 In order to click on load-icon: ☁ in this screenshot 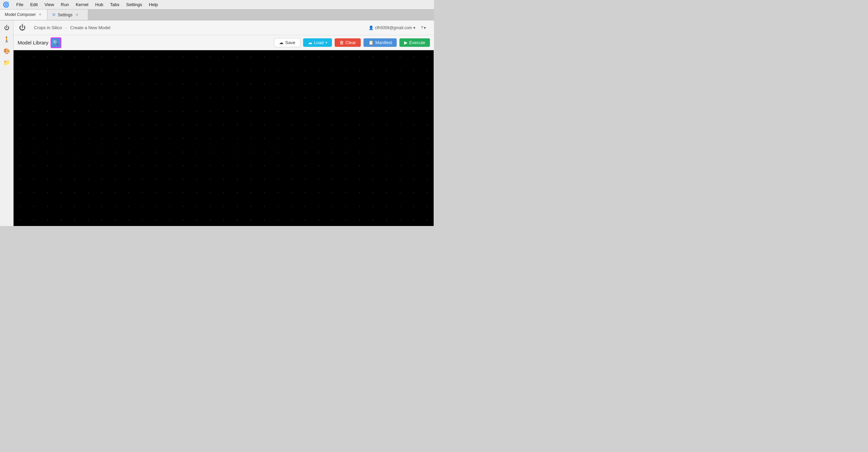, I will do `click(310, 43)`.